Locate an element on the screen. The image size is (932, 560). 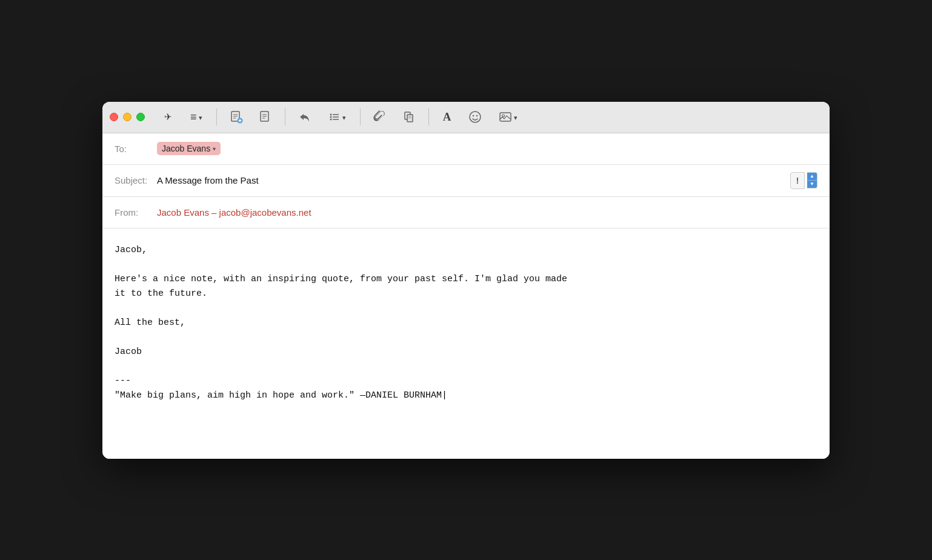
bullet-list-button is located at coordinates (337, 117).